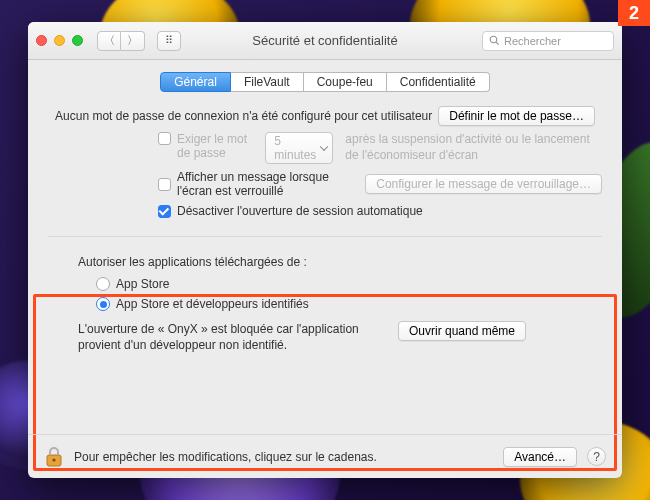  What do you see at coordinates (346, 82) in the screenshot?
I see `tab-firewall: Coupe-feu` at bounding box center [346, 82].